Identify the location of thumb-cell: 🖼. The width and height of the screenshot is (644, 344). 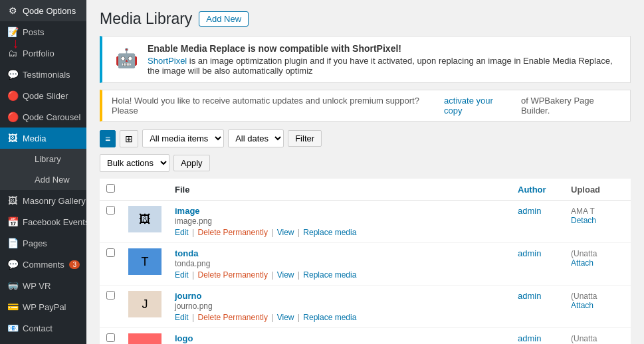
(145, 222).